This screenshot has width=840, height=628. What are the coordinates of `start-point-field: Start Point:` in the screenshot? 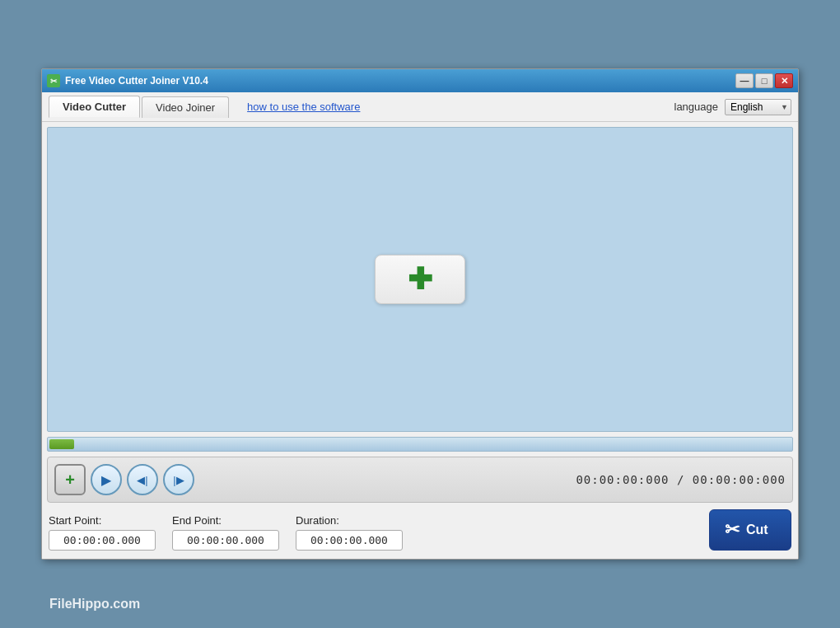 It's located at (102, 532).